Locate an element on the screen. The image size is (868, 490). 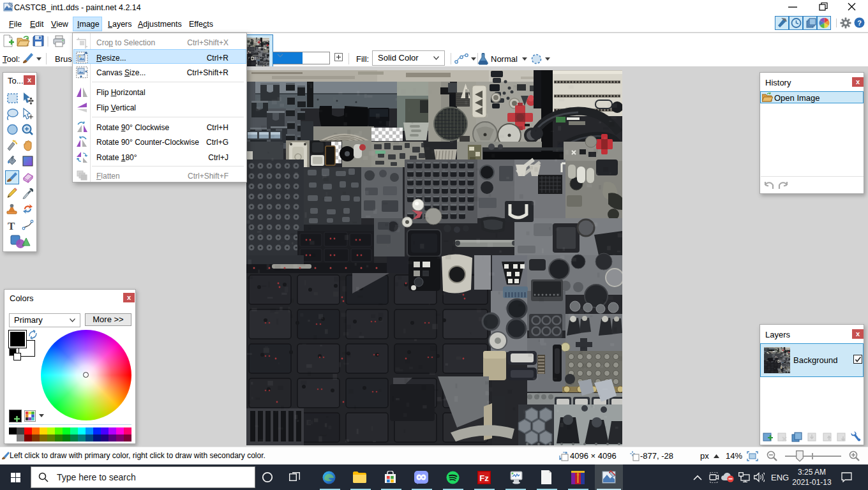
svg-text: T is located at coordinates (11, 226).